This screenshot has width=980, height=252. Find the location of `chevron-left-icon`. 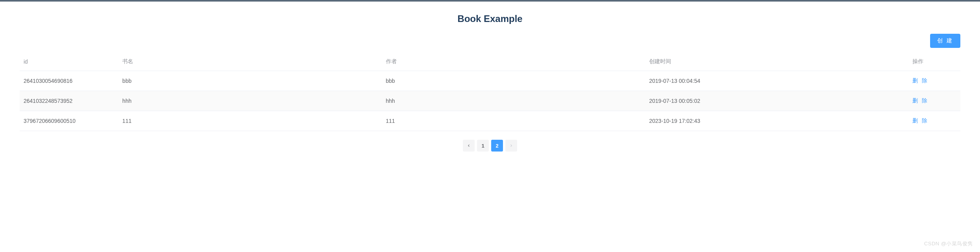

chevron-left-icon is located at coordinates (469, 146).